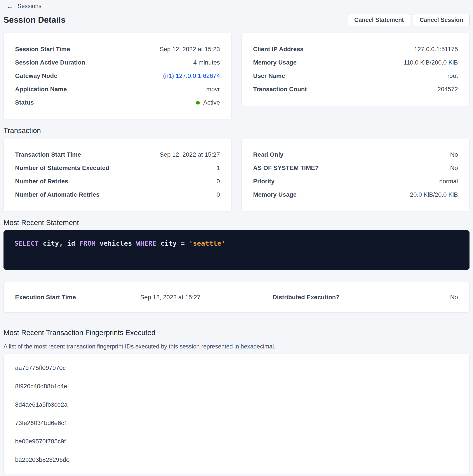 This screenshot has width=473, height=476. What do you see at coordinates (434, 195) in the screenshot?
I see `detail-value: 20.0 KiB/20.0 KiB` at bounding box center [434, 195].